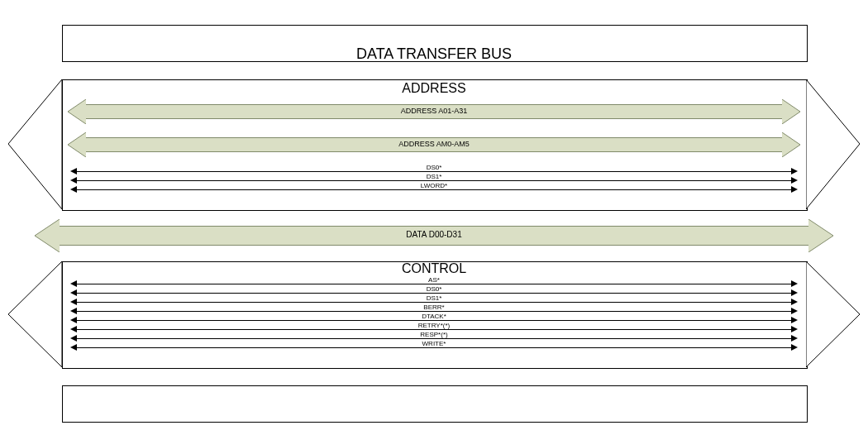 The height and width of the screenshot is (435, 868). What do you see at coordinates (434, 269) in the screenshot?
I see `control-heading: CONTROL` at bounding box center [434, 269].